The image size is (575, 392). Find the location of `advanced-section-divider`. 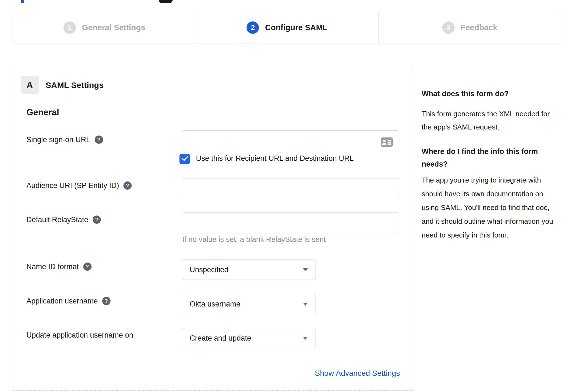

advanced-section-divider is located at coordinates (213, 391).